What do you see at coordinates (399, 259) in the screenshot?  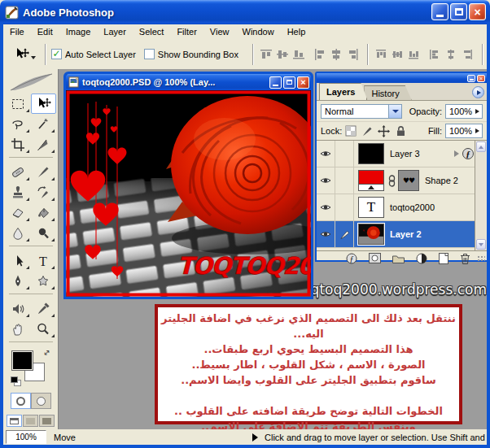 I see `new-group-button` at bounding box center [399, 259].